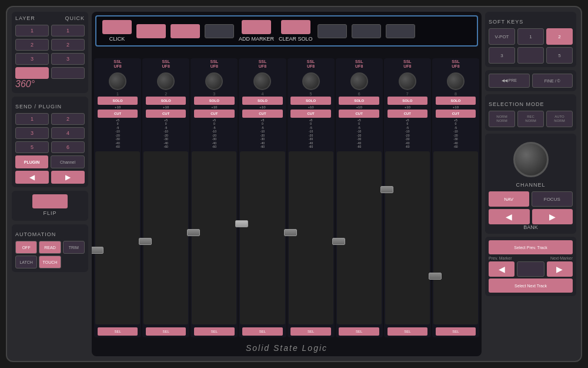  Describe the element at coordinates (118, 81) in the screenshot. I see `ch1-knob` at that location.